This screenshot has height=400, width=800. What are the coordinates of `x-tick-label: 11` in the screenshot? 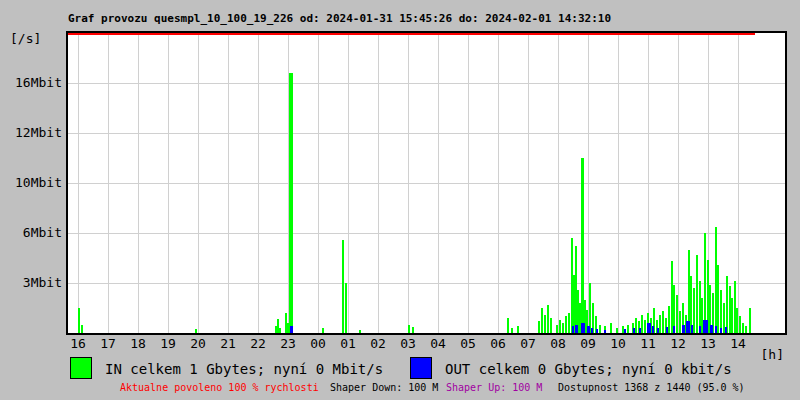 It's located at (648, 344).